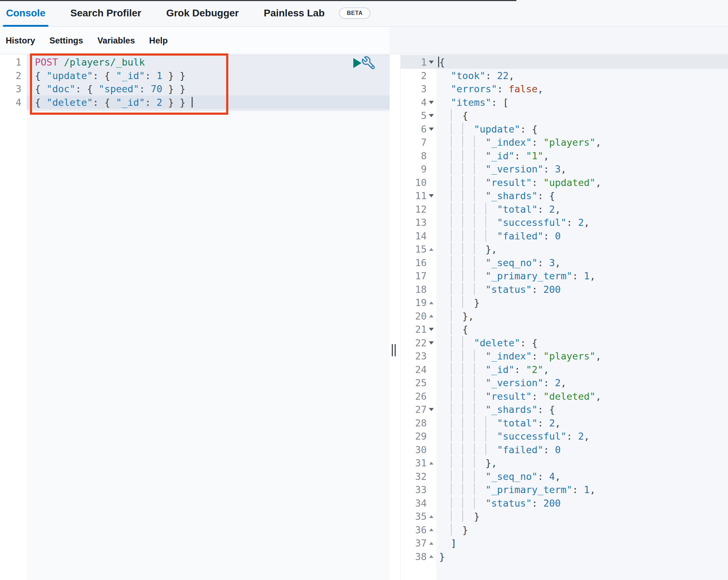 The width and height of the screenshot is (728, 580). What do you see at coordinates (520, 397) in the screenshot?
I see `code-line: "result": "deleted",` at bounding box center [520, 397].